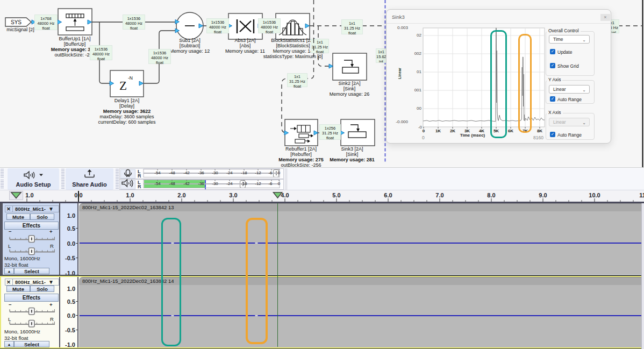 This screenshot has height=349, width=644. Describe the element at coordinates (123, 86) in the screenshot. I see `svg-text: Z` at that location.